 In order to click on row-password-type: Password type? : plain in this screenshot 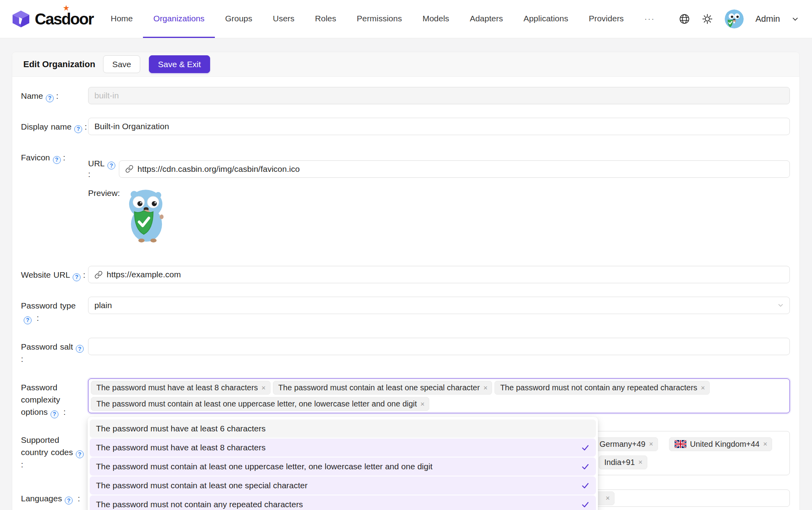, I will do `click(405, 311)`.